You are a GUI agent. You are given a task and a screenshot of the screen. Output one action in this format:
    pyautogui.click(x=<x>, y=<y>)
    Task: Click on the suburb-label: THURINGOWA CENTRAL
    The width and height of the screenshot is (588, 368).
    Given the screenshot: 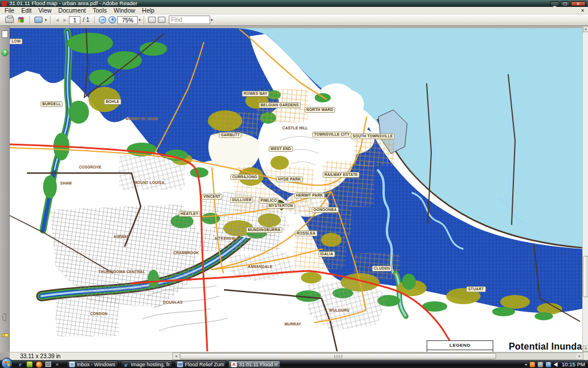 What is the action you would take?
    pyautogui.click(x=122, y=271)
    